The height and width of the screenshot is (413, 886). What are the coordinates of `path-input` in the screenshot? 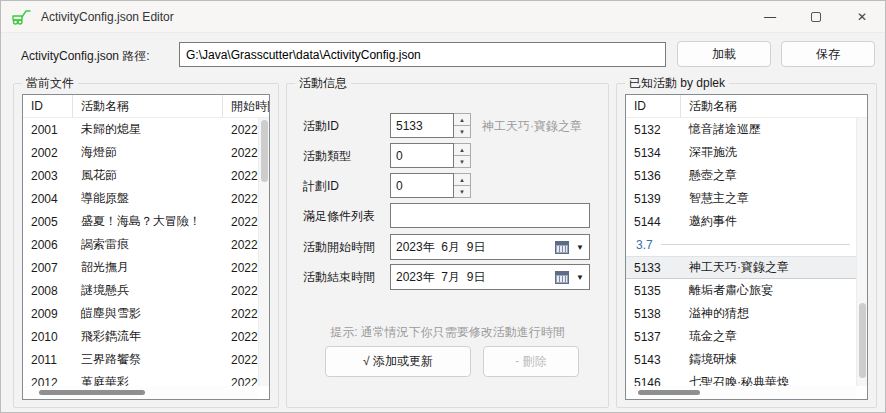 It's located at (422, 54).